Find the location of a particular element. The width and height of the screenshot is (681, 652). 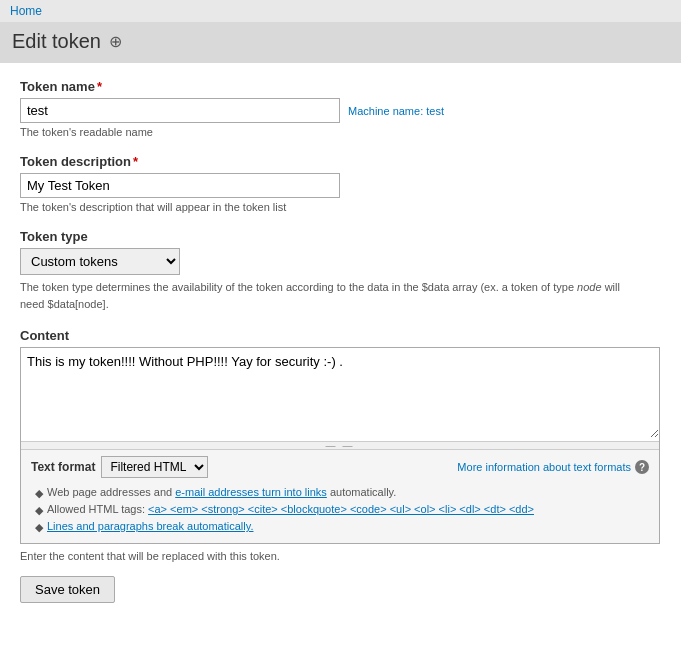

token-description-label: Token description* is located at coordinates (340, 162).